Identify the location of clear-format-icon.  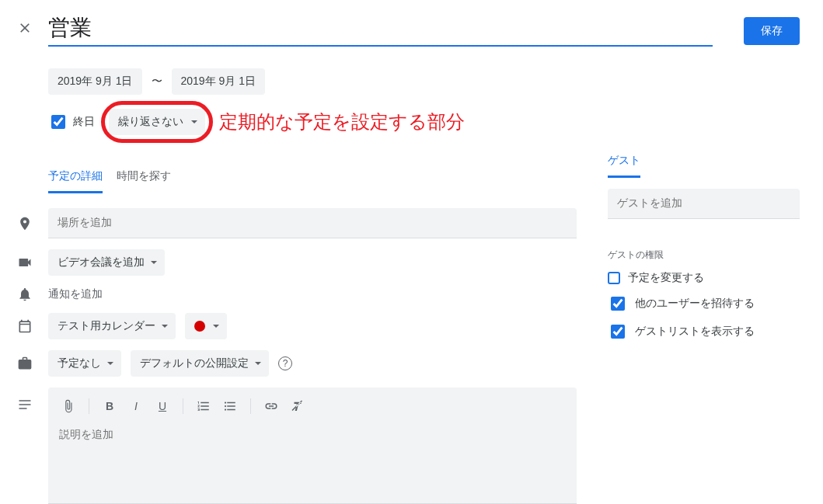
(298, 406).